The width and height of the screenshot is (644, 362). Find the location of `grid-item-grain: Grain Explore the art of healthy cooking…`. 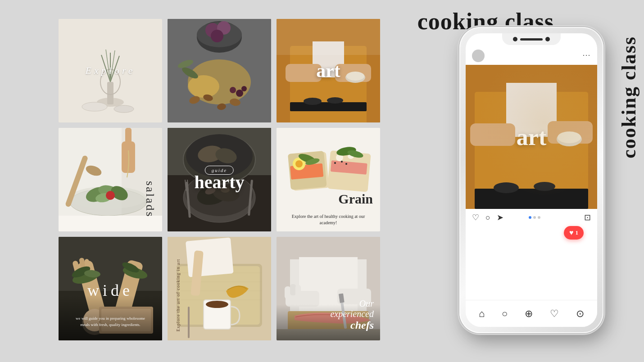

grid-item-grain: Grain Explore the art of healthy cooking… is located at coordinates (328, 180).